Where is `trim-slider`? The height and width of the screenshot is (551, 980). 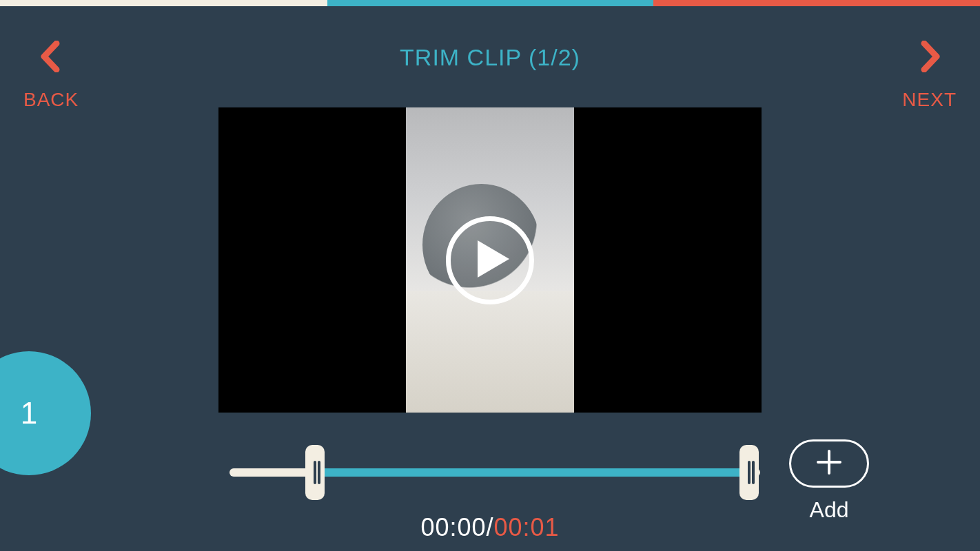
trim-slider is located at coordinates (495, 472).